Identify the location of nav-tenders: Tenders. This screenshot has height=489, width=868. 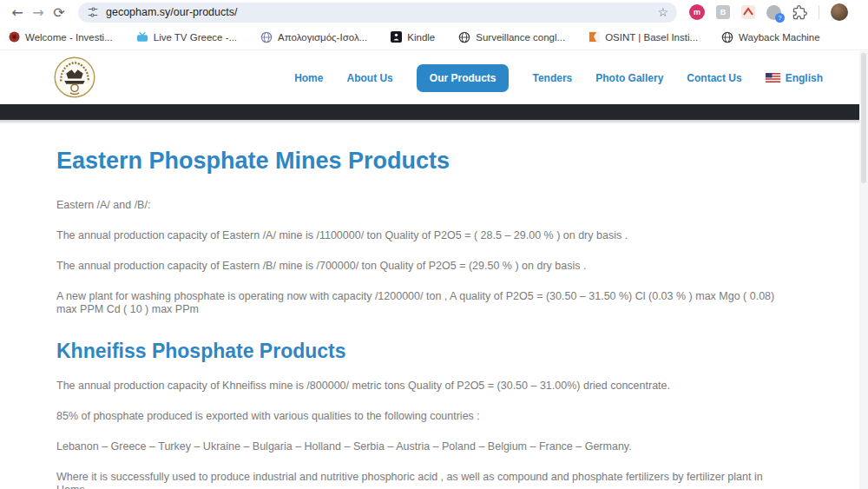
(552, 78).